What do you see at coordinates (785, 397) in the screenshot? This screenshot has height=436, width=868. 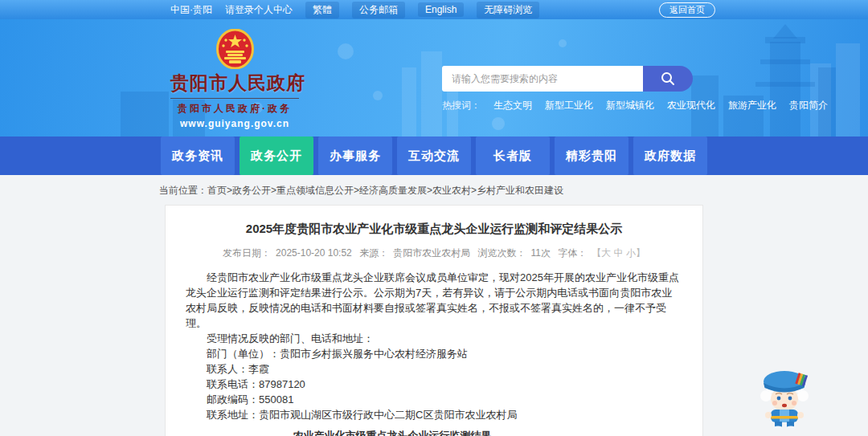 I see `mascot` at bounding box center [785, 397].